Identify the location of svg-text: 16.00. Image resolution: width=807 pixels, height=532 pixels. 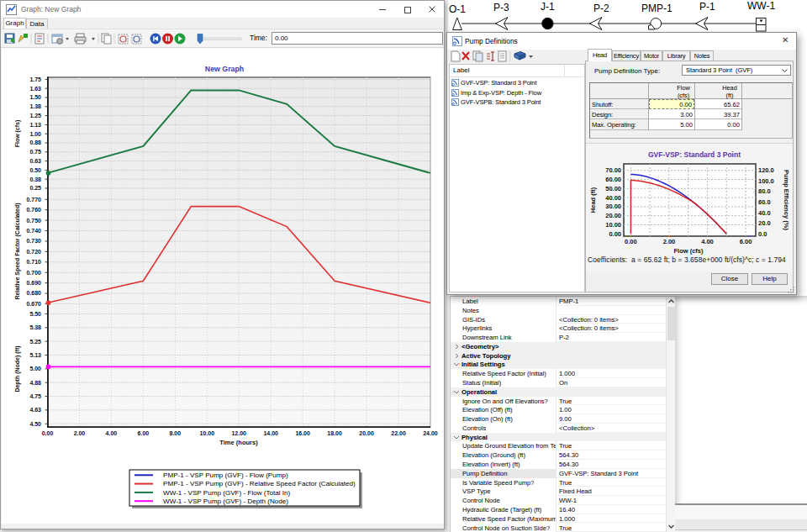
(303, 434).